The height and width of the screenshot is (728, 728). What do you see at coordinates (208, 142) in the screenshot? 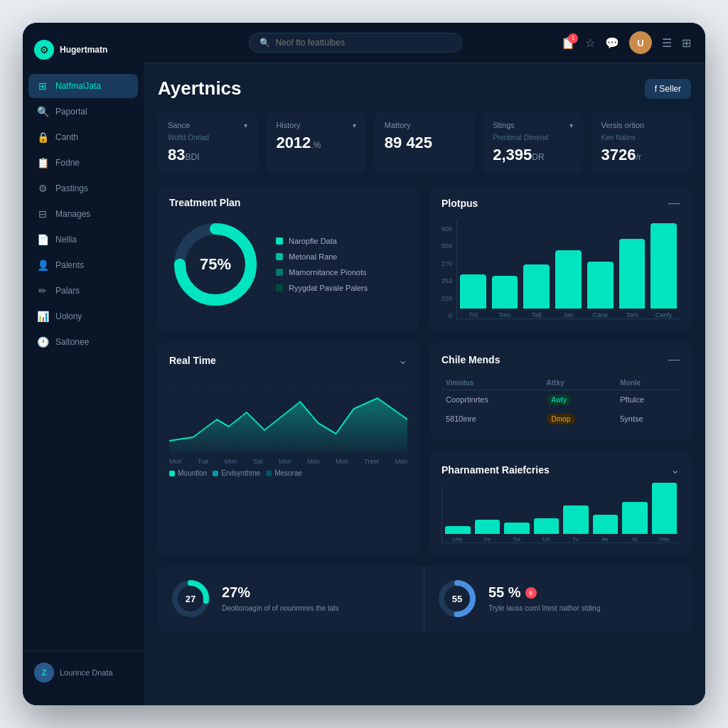
I see `stat-card-0: Sance ▾ Wolfd Onrlad 83BDI` at bounding box center [208, 142].